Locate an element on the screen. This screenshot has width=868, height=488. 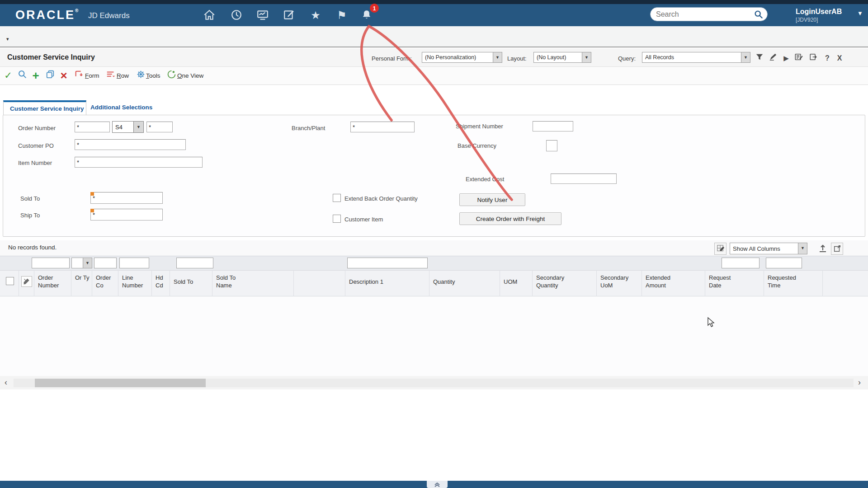
recent-reports-icon is located at coordinates (236, 15).